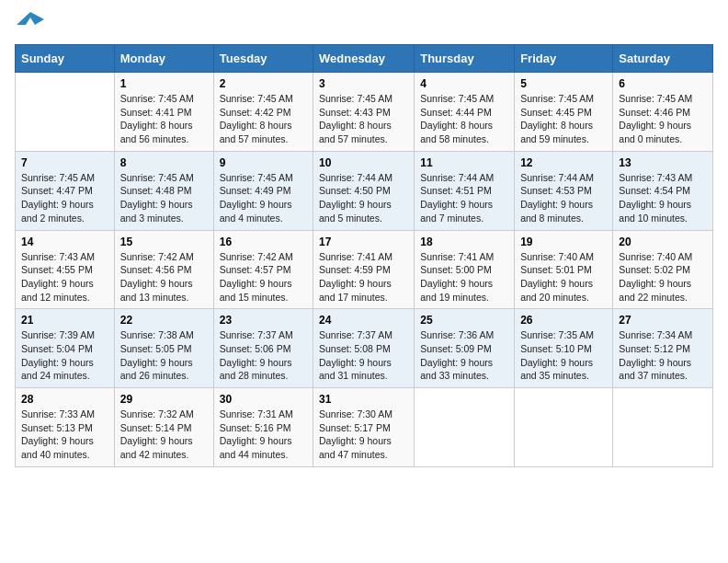 The image size is (728, 563). What do you see at coordinates (663, 320) in the screenshot?
I see `day-number: 27` at bounding box center [663, 320].